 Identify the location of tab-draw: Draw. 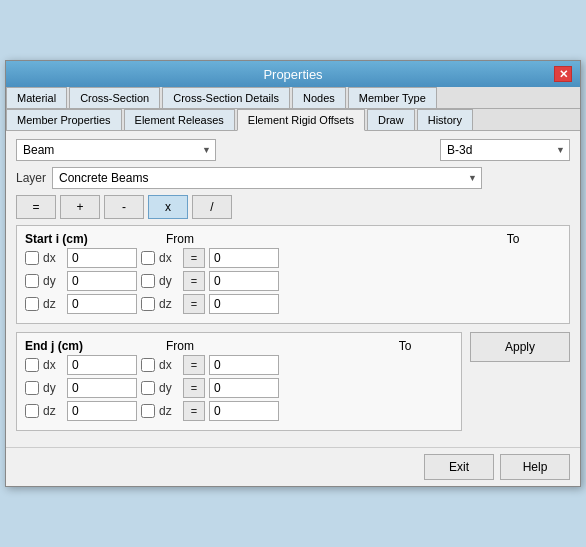
(391, 120).